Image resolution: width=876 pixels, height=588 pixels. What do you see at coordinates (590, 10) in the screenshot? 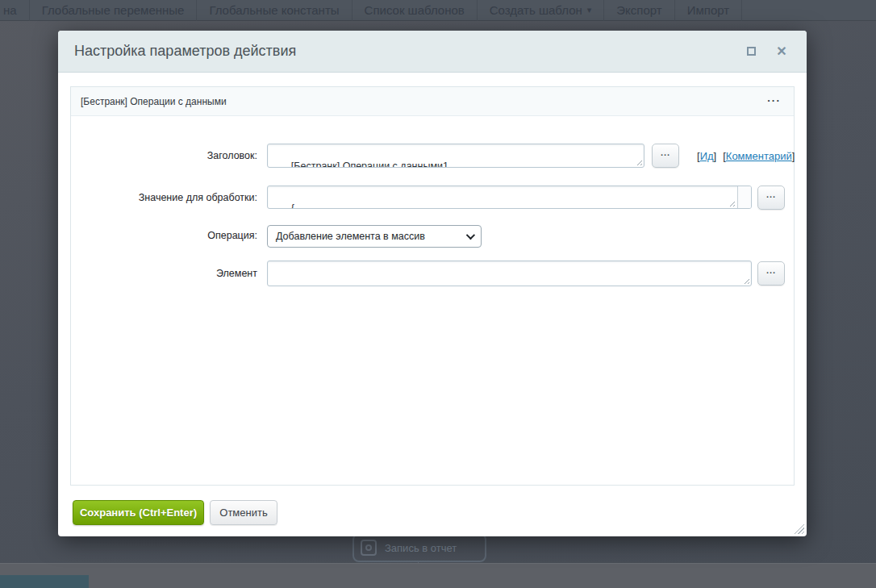
I see `caret-down-icon: ▾` at bounding box center [590, 10].